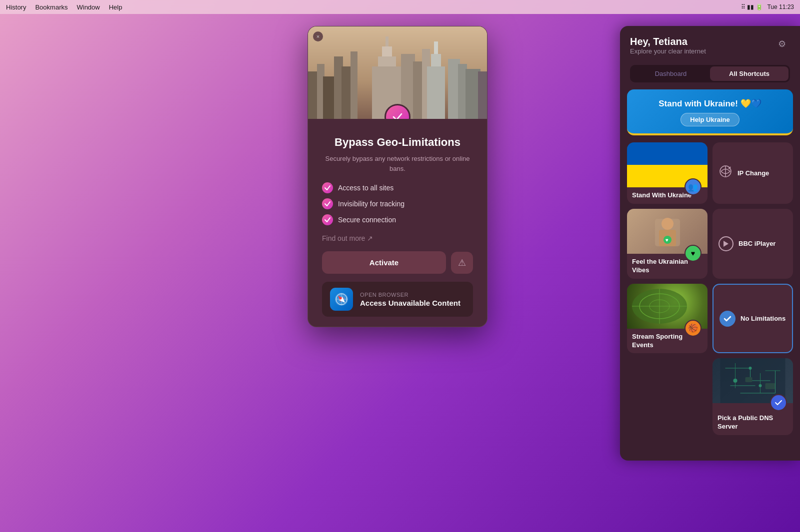  Describe the element at coordinates (668, 51) in the screenshot. I see `sidebar-subtitle: Explore your clear internet` at that location.